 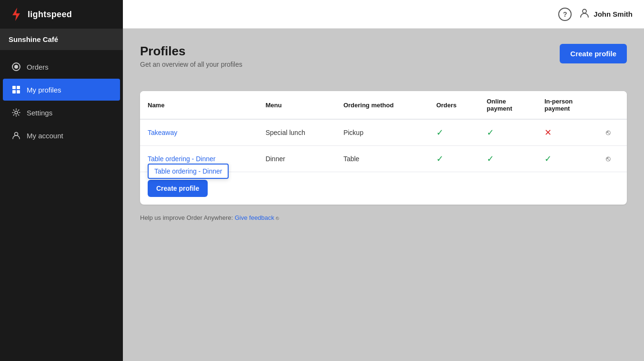 What do you see at coordinates (383, 62) in the screenshot?
I see `content-header: Profiles Get an overview of all your pro…` at bounding box center [383, 62].